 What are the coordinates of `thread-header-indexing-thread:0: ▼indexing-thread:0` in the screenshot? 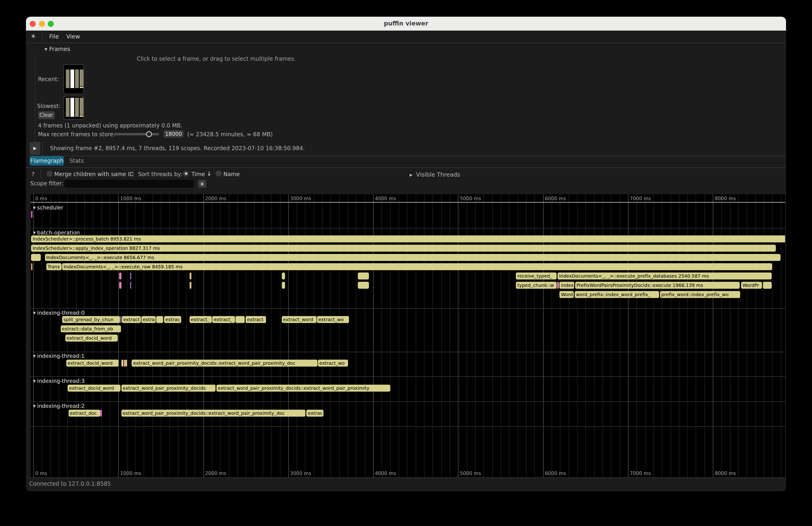 It's located at (59, 313).